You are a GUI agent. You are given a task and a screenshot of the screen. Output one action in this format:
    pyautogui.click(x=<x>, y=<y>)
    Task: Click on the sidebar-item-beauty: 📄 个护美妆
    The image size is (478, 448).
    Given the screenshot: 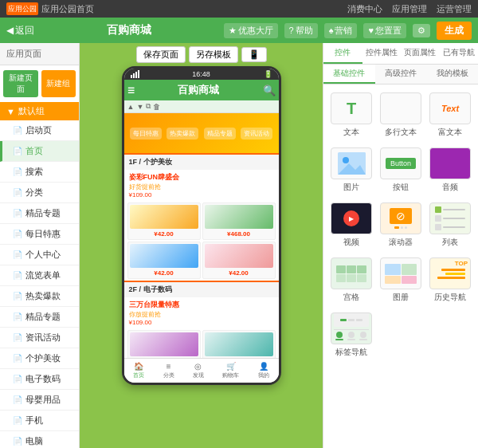 What is the action you would take?
    pyautogui.click(x=40, y=359)
    